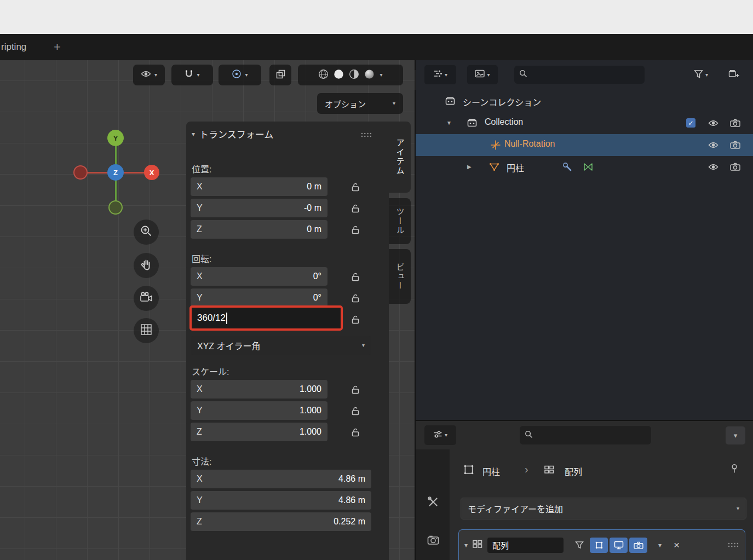  What do you see at coordinates (116, 138) in the screenshot?
I see `axis-y-positive-button: Y` at bounding box center [116, 138].